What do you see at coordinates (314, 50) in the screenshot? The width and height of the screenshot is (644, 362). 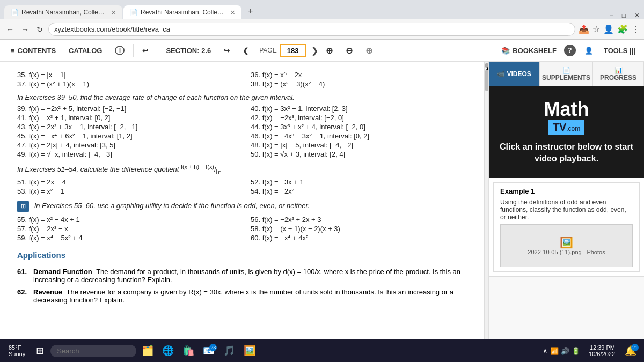 I see `next-page-button: ❯` at bounding box center [314, 50].